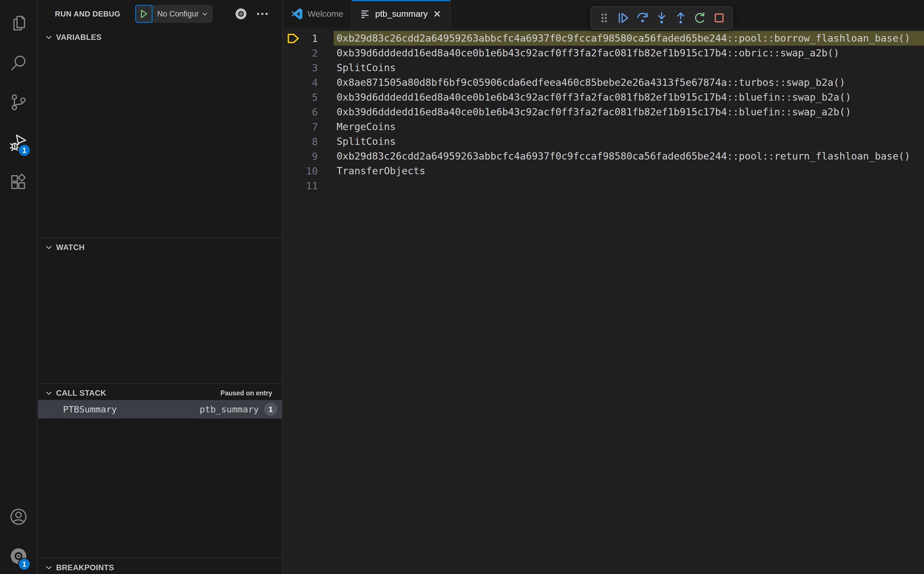  I want to click on code-line: 20xb39d6dddedd16ed8a40ce0b1e6b43c92acf0f…, so click(603, 53).